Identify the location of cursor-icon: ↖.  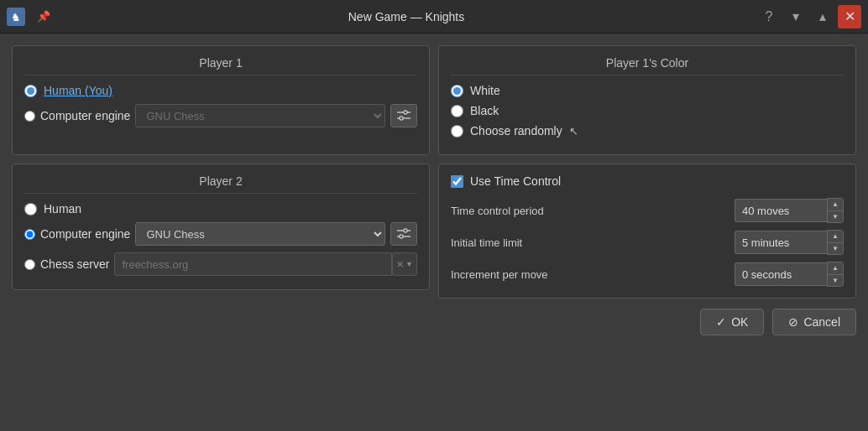
(574, 131).